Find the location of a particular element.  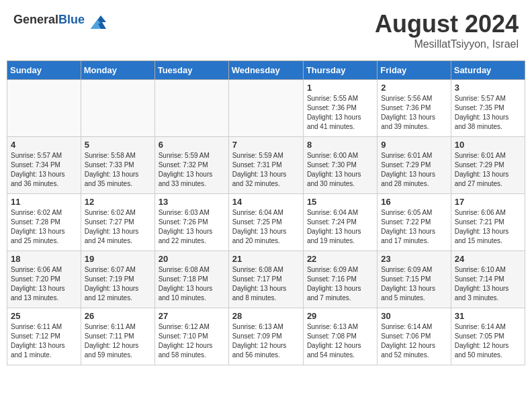

weekday-header-saturday: Saturday is located at coordinates (488, 71).